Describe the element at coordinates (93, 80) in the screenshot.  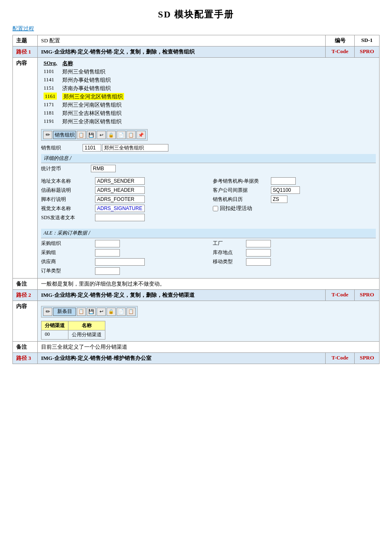
I see `org-name: 郑州办事处销售组织` at that location.